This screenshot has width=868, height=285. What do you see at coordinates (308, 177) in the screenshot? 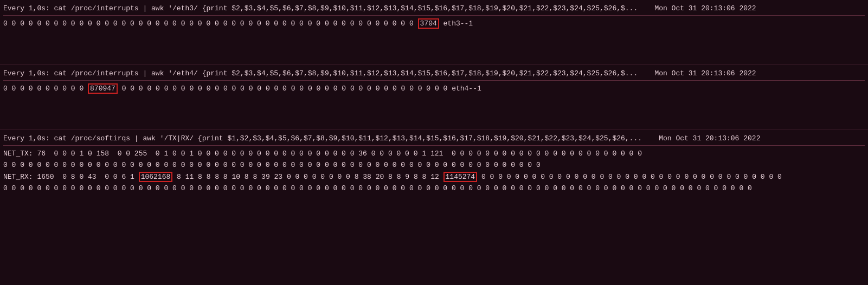
I see `net-rx-middle: 8 11 8 8 8 8 10 8 8 39 23 0 0 0 0 0 0 0 …` at bounding box center [308, 177].